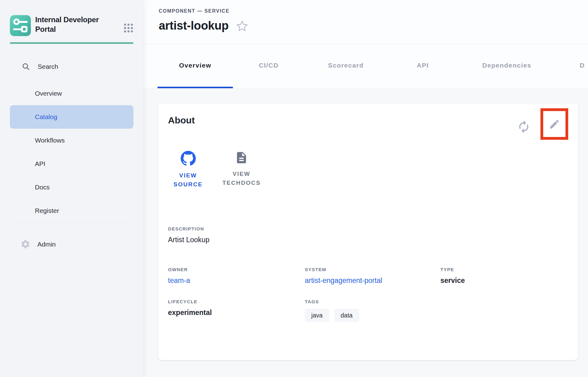 The height and width of the screenshot is (377, 588). I want to click on sidebar-item-workflows: Workflows, so click(72, 140).